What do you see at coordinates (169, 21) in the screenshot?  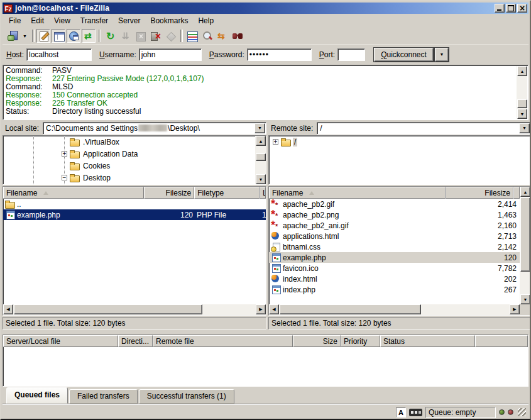 I see `menu-item: Bookmarks` at bounding box center [169, 21].